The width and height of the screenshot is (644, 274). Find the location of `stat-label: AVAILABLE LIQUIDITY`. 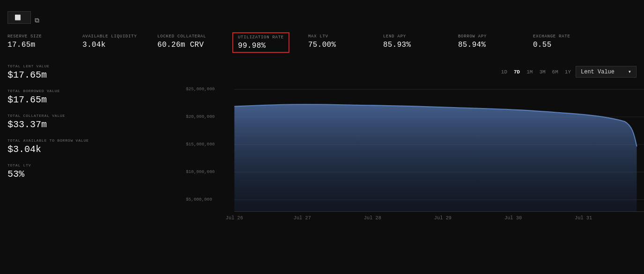

stat-label: AVAILABLE LIQUIDITY is located at coordinates (111, 36).